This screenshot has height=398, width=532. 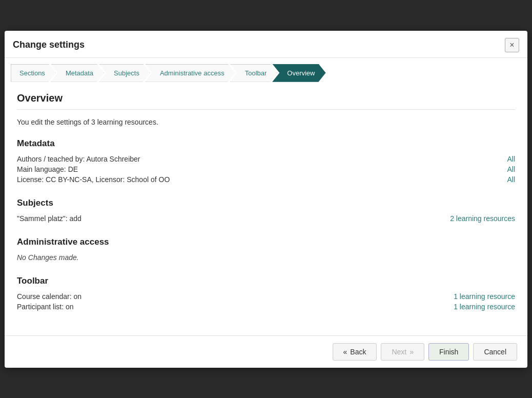 I want to click on page-title: Overview, so click(x=266, y=101).